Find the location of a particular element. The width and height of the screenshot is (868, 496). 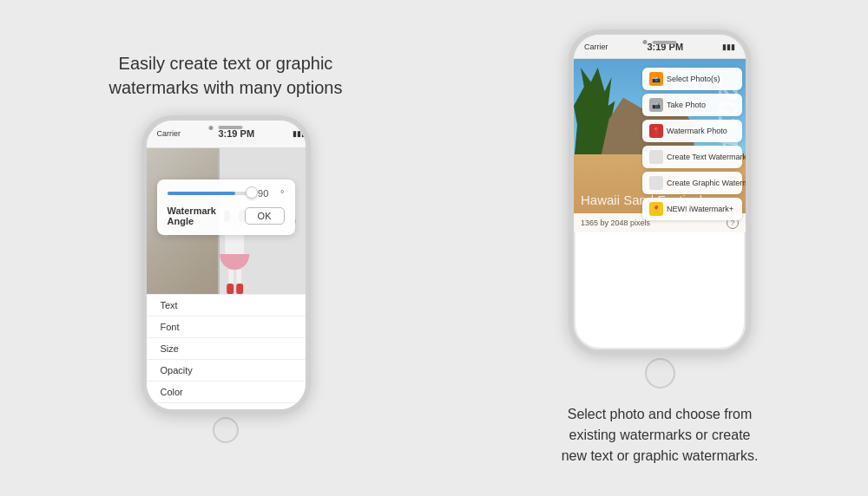

angle-slider-fill is located at coordinates (201, 193).